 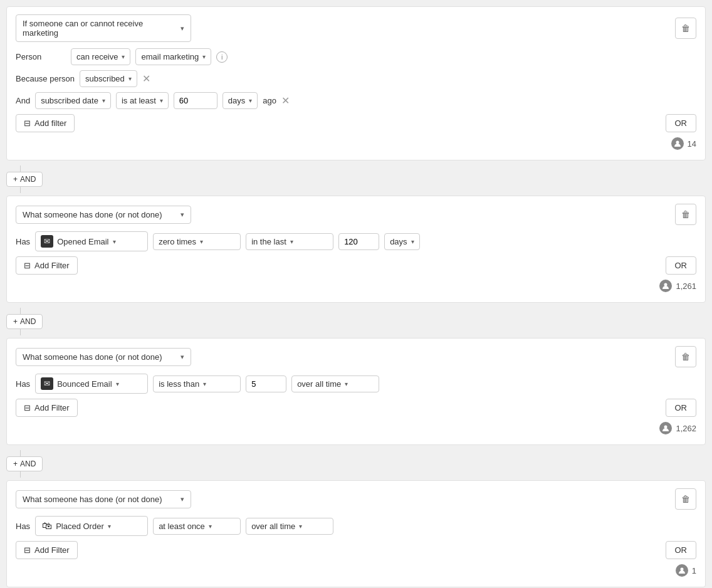 What do you see at coordinates (28, 464) in the screenshot?
I see `and-text-3: AND` at bounding box center [28, 464].